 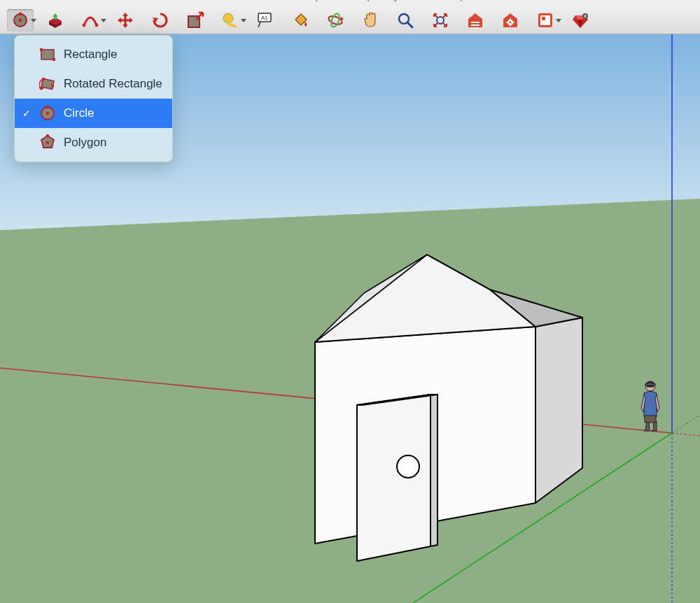 What do you see at coordinates (113, 84) in the screenshot?
I see `dropdown-item-label: Rotated Rectangle` at bounding box center [113, 84].